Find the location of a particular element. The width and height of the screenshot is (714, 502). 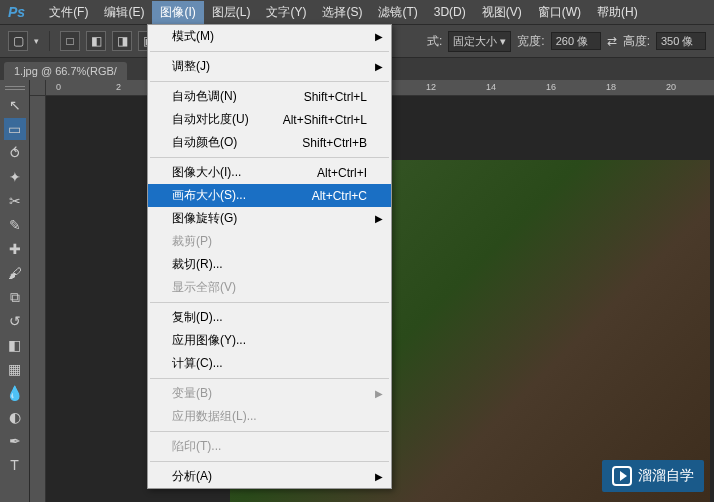

menu-item-label: 陷印(T)... is located at coordinates (196, 446).